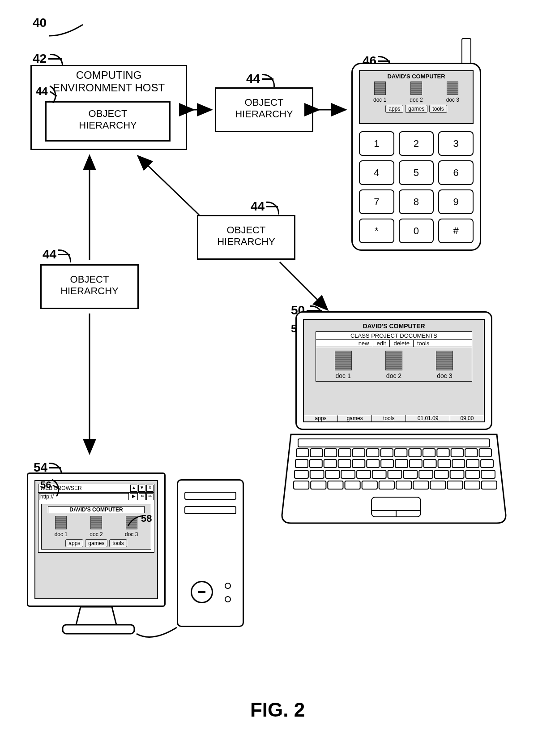 This screenshot has height=756, width=555. I want to click on laptop-title: DAVID'S COMPUTER, so click(394, 326).